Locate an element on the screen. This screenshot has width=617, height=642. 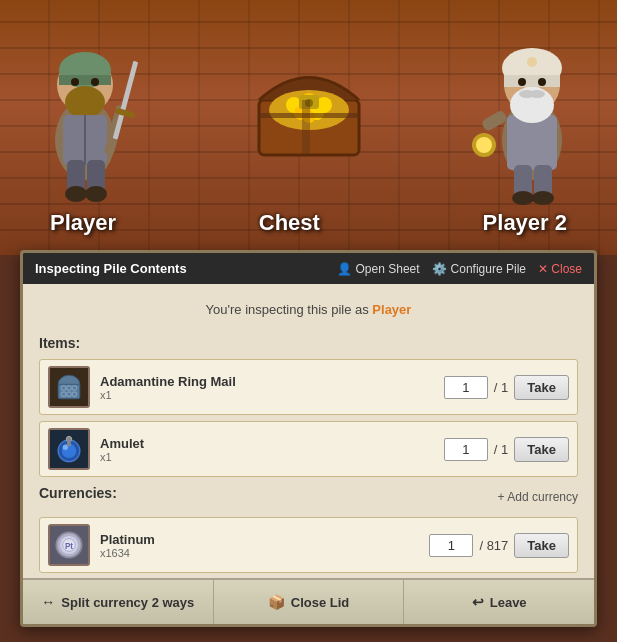
leave-btn: ↩ Leave is located at coordinates (499, 602).